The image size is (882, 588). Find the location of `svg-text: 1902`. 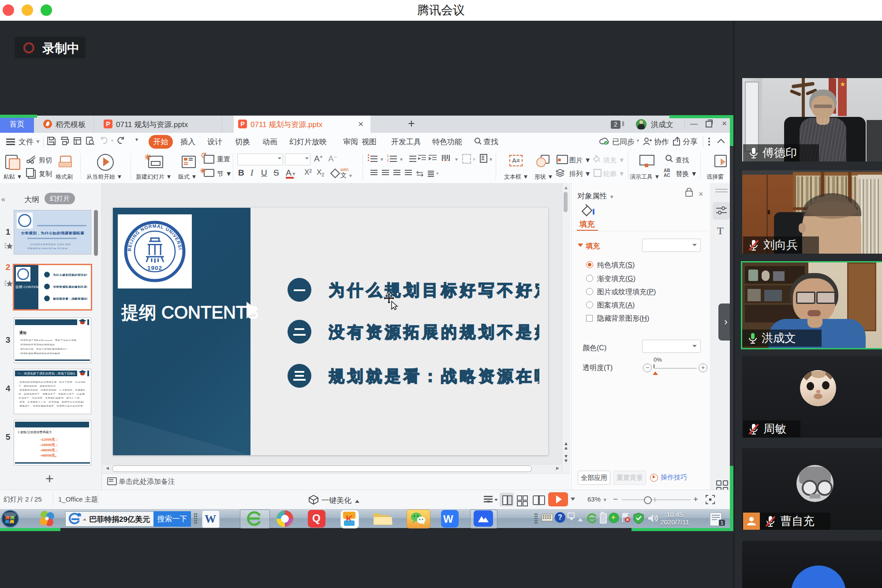

svg-text: 1902 is located at coordinates (155, 268).